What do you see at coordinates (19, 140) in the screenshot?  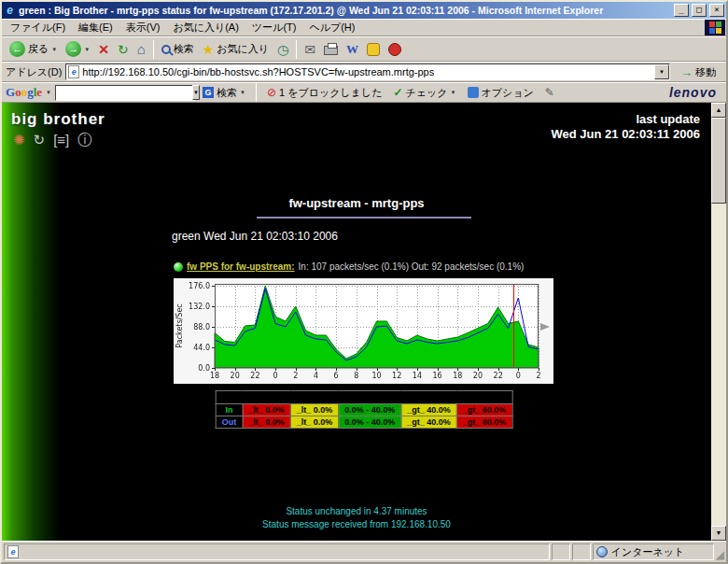 I see `bb-star-icon: ✺` at bounding box center [19, 140].